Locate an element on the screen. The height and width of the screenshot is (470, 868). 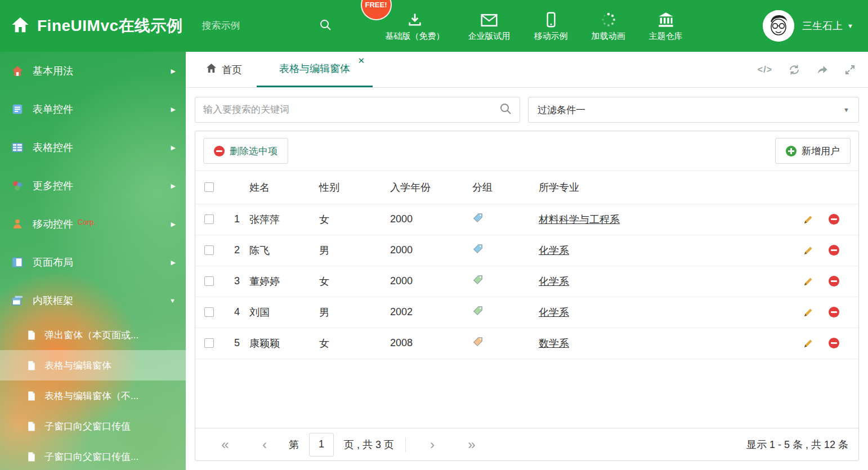
username: 三生石上 is located at coordinates (822, 26).